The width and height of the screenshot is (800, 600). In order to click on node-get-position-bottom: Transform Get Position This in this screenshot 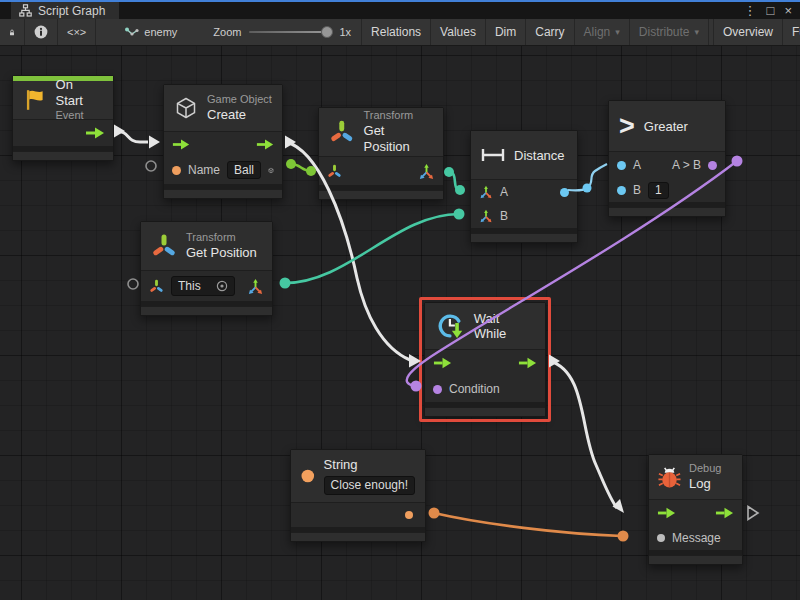, I will do `click(206, 268)`.